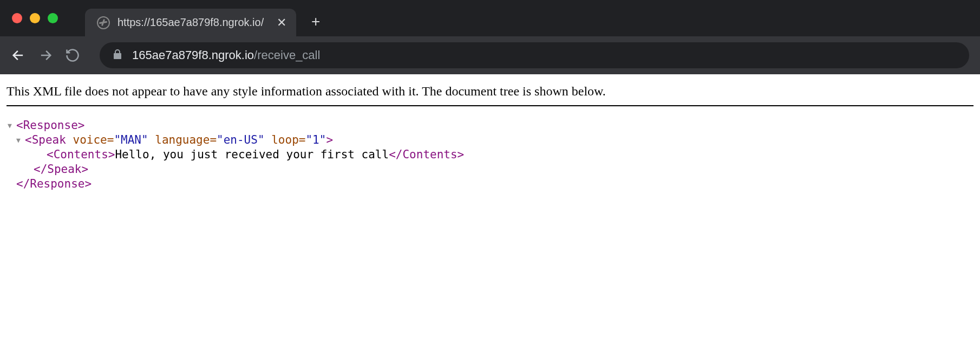 This screenshot has width=980, height=360. I want to click on globe-icon, so click(103, 23).